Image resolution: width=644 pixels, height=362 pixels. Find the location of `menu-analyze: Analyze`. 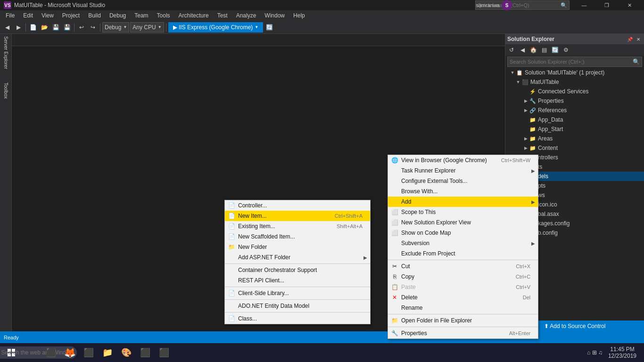

menu-analyze: Analyze is located at coordinates (246, 16).